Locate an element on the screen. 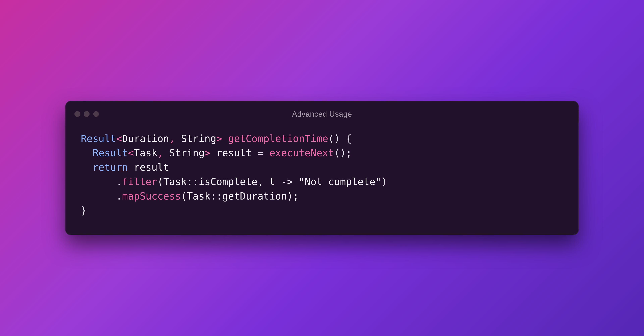  window-titlebar: Advanced Usage is located at coordinates (322, 111).